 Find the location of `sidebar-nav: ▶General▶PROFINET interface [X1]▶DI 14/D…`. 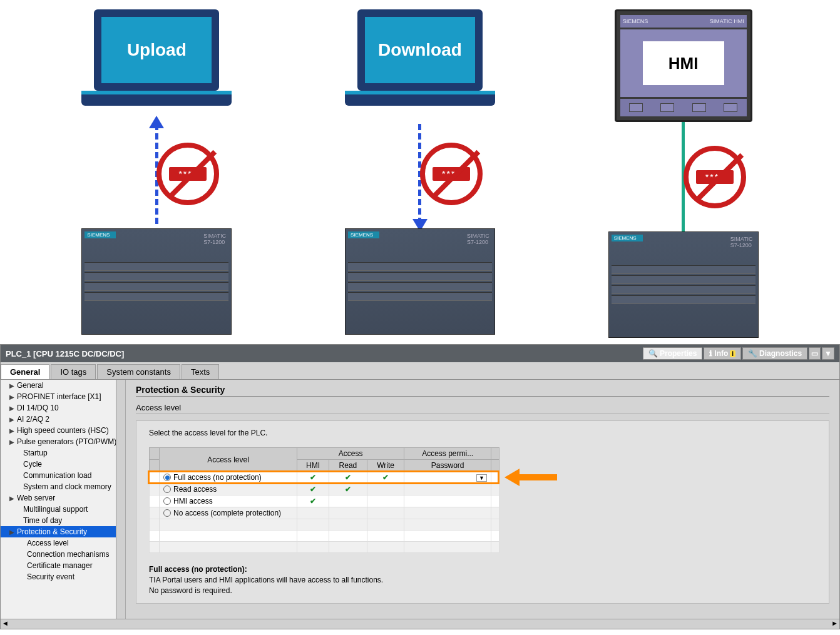

sidebar-nav: ▶General▶PROFINET interface [X1]▶DI 14/D… is located at coordinates (63, 499).